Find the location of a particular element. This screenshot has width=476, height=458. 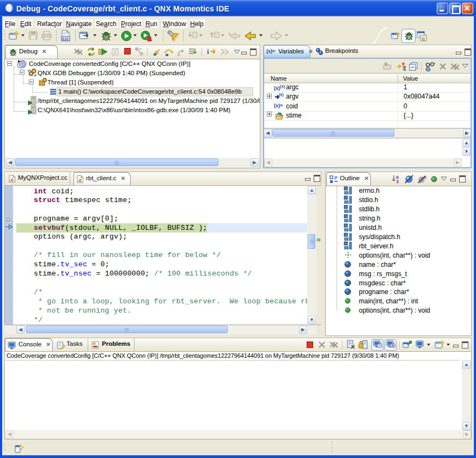

svg-text: C is located at coordinates (424, 39).